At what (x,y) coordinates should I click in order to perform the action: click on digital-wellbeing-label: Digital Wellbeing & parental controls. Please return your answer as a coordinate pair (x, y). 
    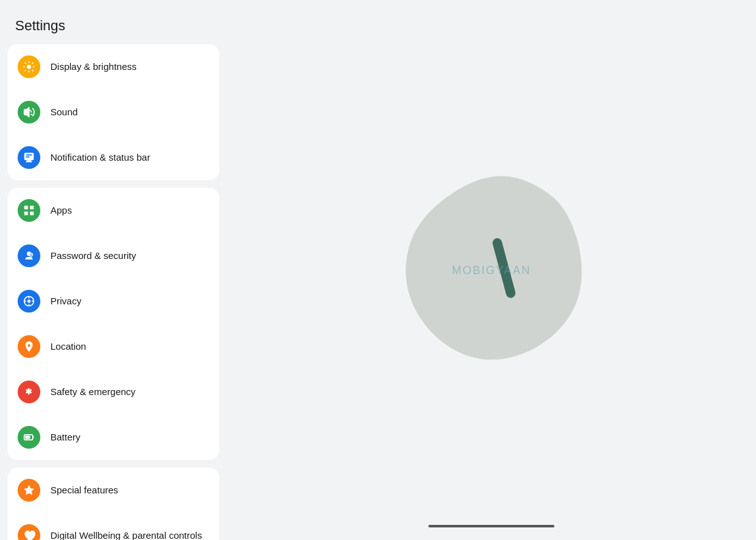
    Looking at the image, I should click on (126, 534).